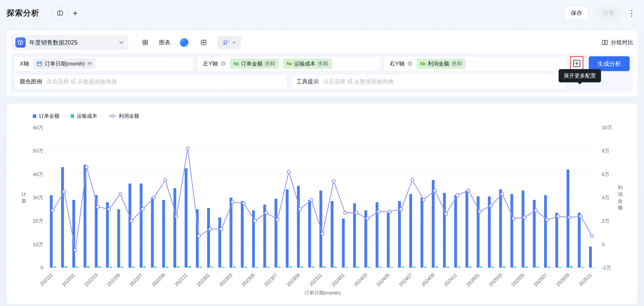 The image size is (644, 306). What do you see at coordinates (24, 198) in the screenshot?
I see `svg-text: 计量` at bounding box center [24, 198].